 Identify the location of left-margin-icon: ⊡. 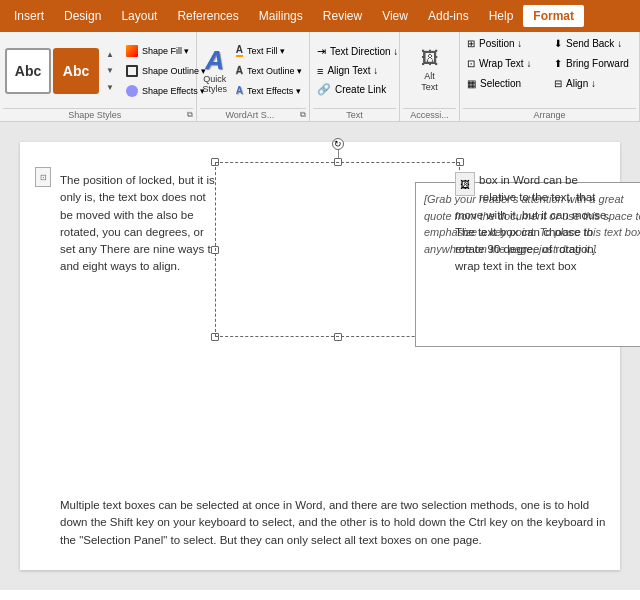
(43, 177).